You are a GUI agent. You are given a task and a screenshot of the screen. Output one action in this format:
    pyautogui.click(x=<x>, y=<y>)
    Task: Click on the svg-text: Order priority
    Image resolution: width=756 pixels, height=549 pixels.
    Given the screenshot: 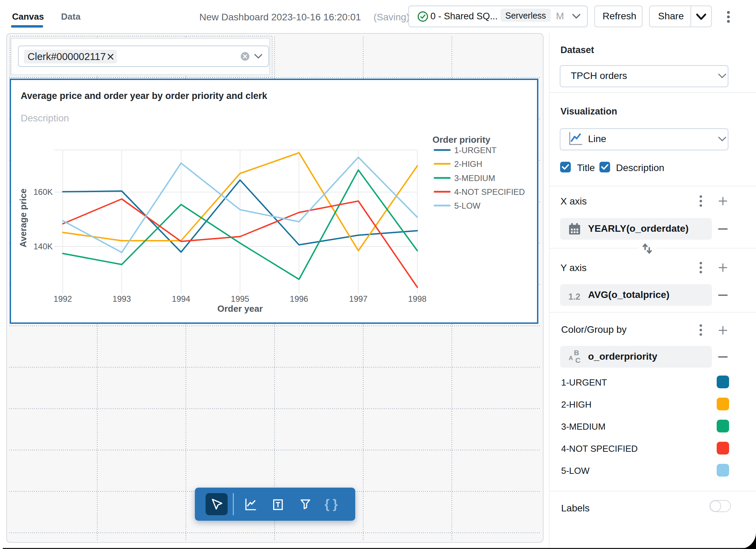 What is the action you would take?
    pyautogui.click(x=461, y=140)
    